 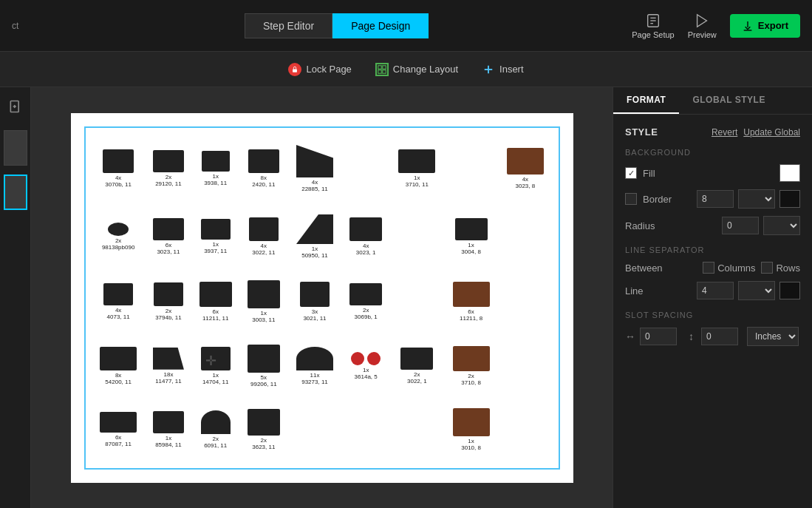 What do you see at coordinates (168, 365) in the screenshot?
I see `part-cell: 18x11477, 11` at bounding box center [168, 365].